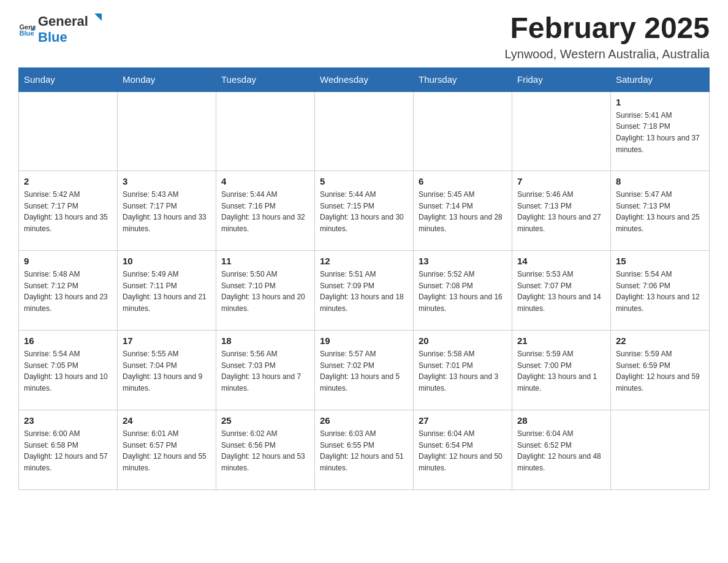 This screenshot has width=728, height=563. I want to click on day-number: 27, so click(463, 421).